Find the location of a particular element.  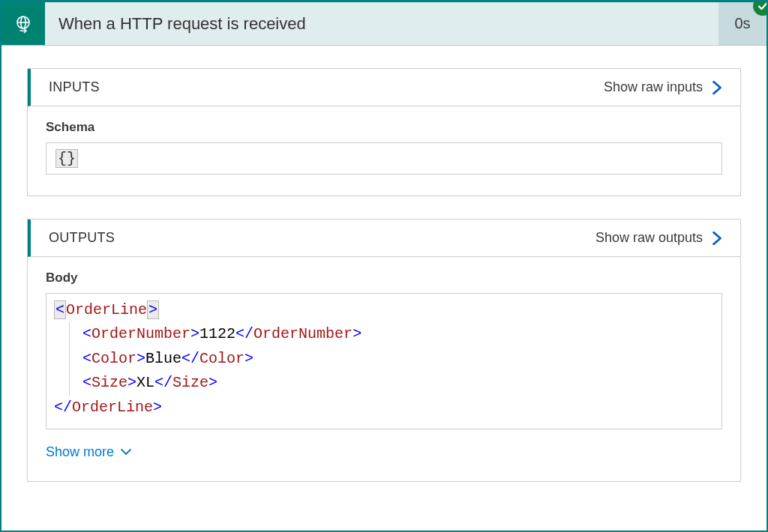

show-raw-inputs-label: Show raw inputs is located at coordinates (653, 87).